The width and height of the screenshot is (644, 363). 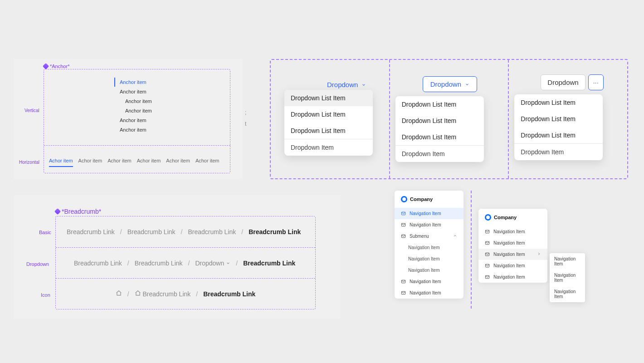 I want to click on anchor-vertical-label: Vertical, so click(x=32, y=111).